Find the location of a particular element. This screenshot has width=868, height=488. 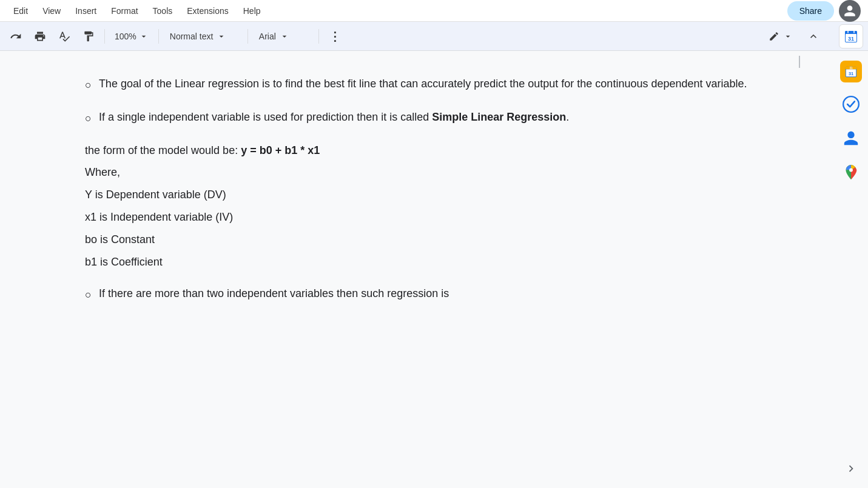

calendar-app-icon-container: 31 is located at coordinates (849, 36).